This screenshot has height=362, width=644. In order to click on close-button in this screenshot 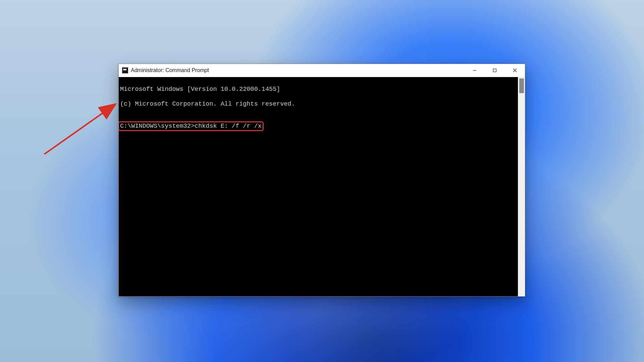, I will do `click(515, 70)`.